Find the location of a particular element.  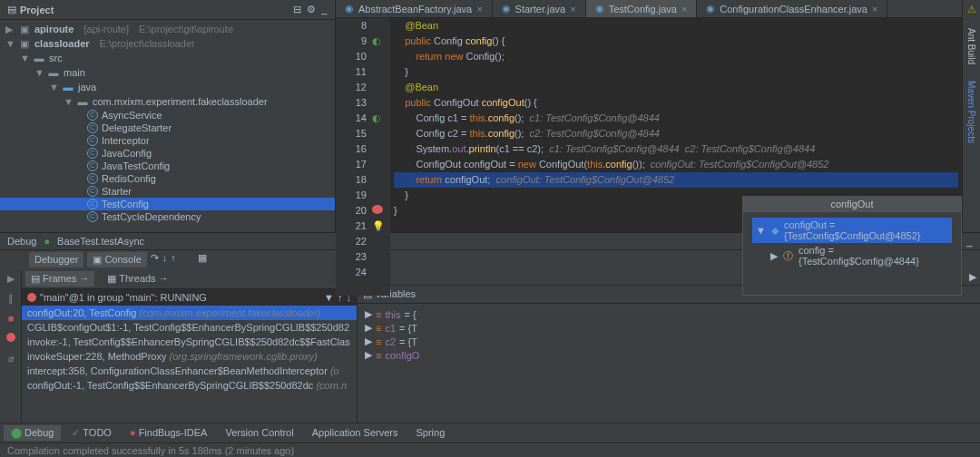

stack-frame: invoke:-1, TestConfig$$EnhancerBySpringC… is located at coordinates (189, 342).